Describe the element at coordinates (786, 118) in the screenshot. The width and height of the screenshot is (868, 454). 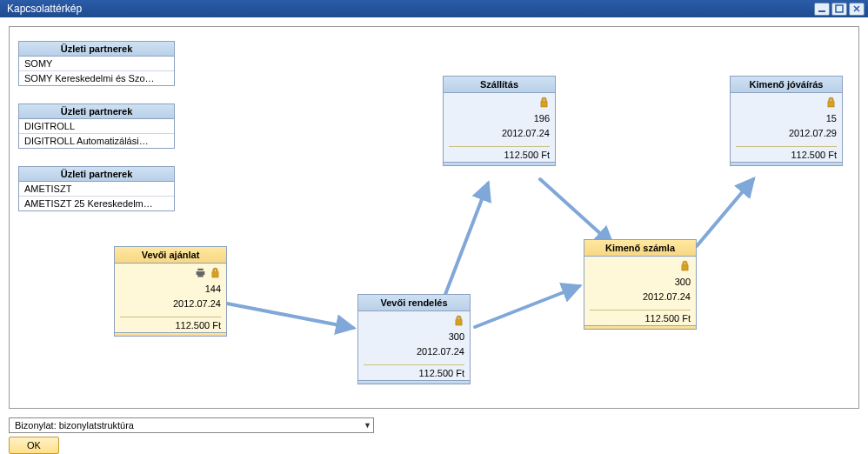
I see `doc-number: 15` at that location.